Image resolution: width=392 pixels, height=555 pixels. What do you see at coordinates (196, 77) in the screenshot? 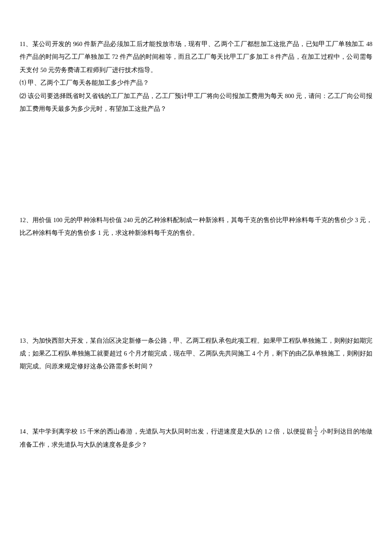
I see `problem-11: 11、某公司开发的 960 件新产品必须加工后才能投放市场，现有甲、乙两个工厂都…` at bounding box center [196, 77].